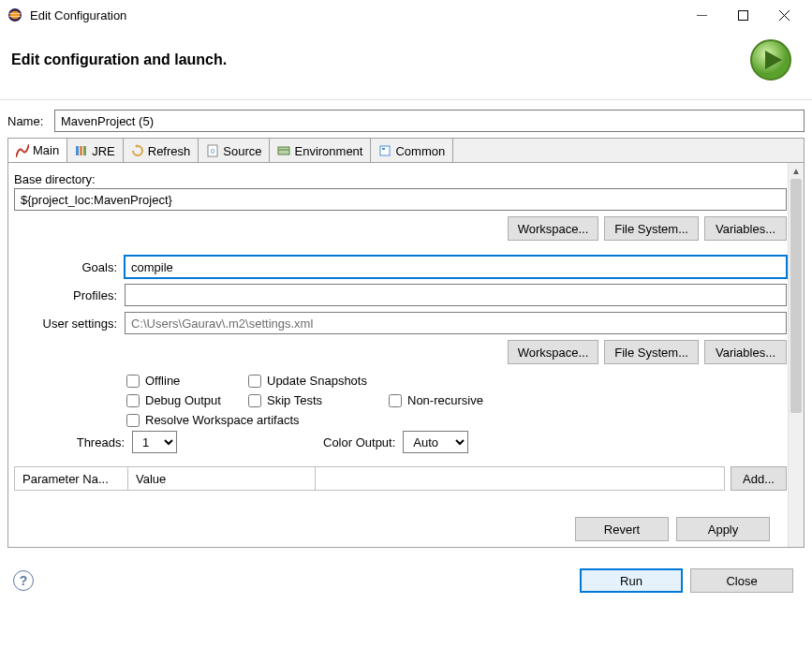  What do you see at coordinates (323, 420) in the screenshot?
I see `resolve-workspace-checkbox: Resolve Workspace artifacts` at bounding box center [323, 420].